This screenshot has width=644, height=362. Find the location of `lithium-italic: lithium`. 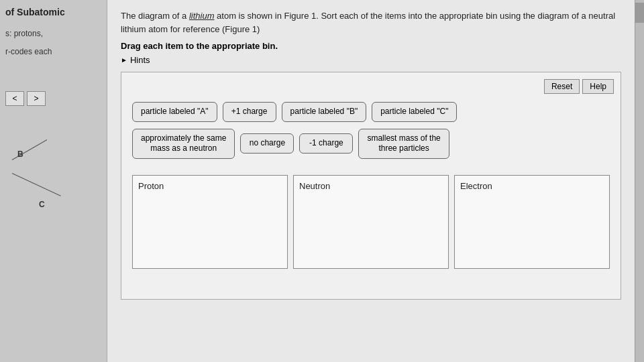

lithium-italic: lithium is located at coordinates (202, 16).